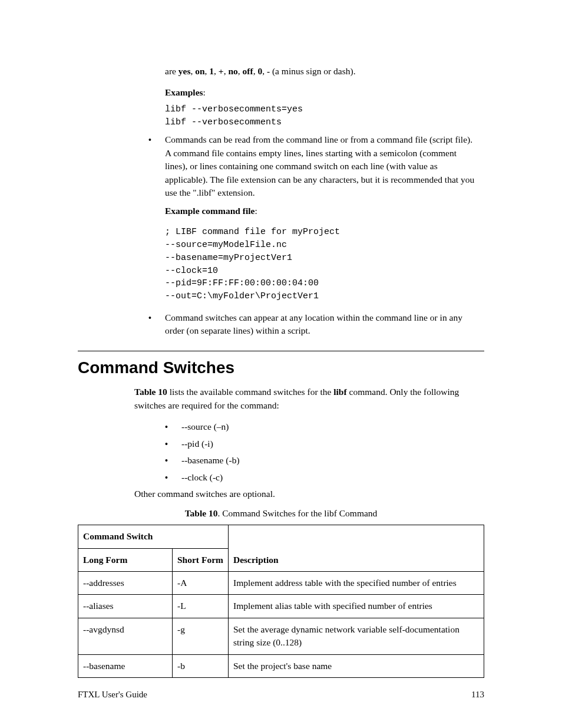 This screenshot has height=728, width=562. What do you see at coordinates (282, 582) in the screenshot?
I see `table-row: --addresses -A Implement address table w…` at bounding box center [282, 582].